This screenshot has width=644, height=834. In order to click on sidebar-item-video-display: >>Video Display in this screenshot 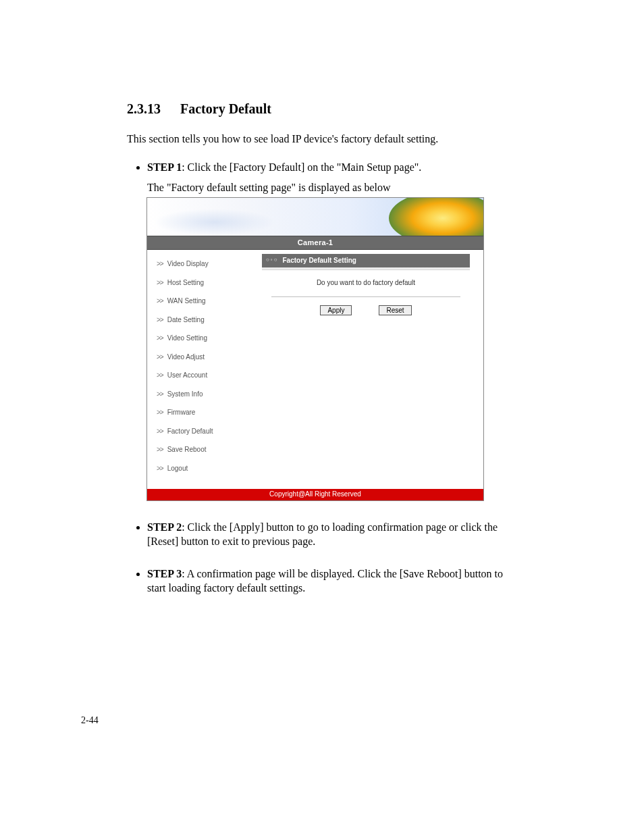, I will do `click(209, 264)`.